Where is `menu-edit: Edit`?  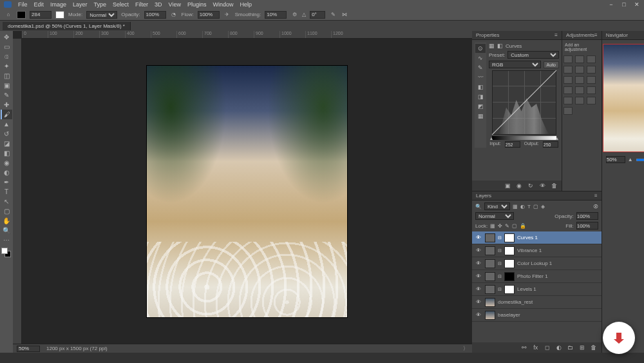 menu-edit: Edit is located at coordinates (39, 5).